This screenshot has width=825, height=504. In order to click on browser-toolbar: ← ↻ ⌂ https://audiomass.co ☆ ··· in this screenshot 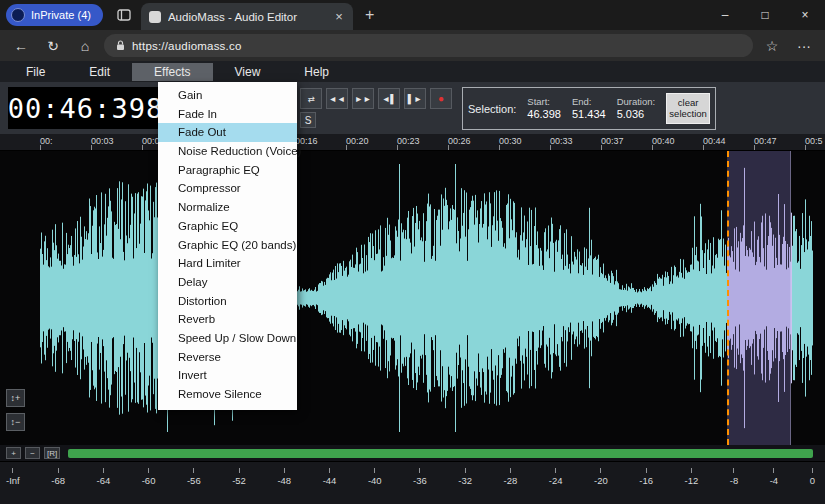, I will do `click(412, 46)`.